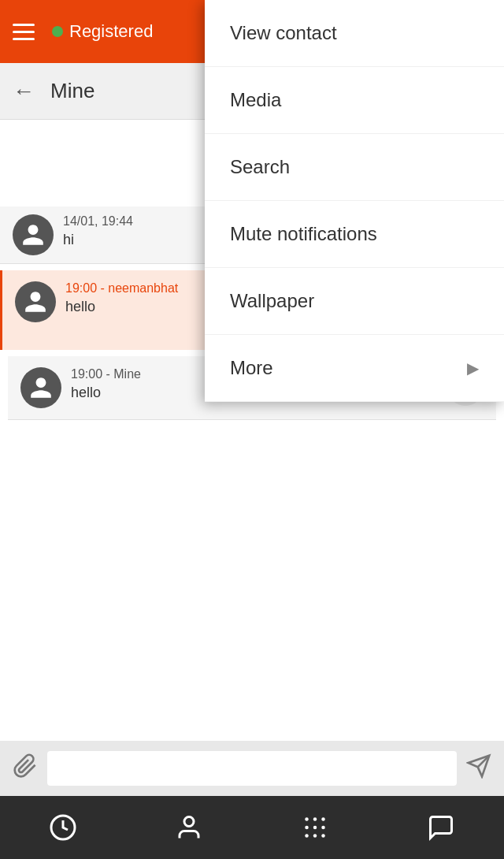 Image resolution: width=504 pixels, height=859 pixels. Describe the element at coordinates (354, 167) in the screenshot. I see `menu-item-search: Search` at that location.